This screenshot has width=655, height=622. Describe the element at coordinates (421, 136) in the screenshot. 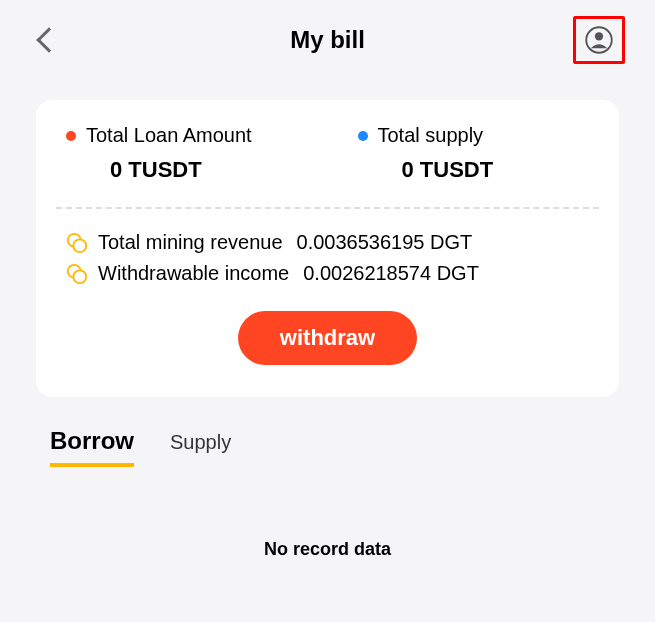

I see `total-supply-label-row: Total supply` at that location.